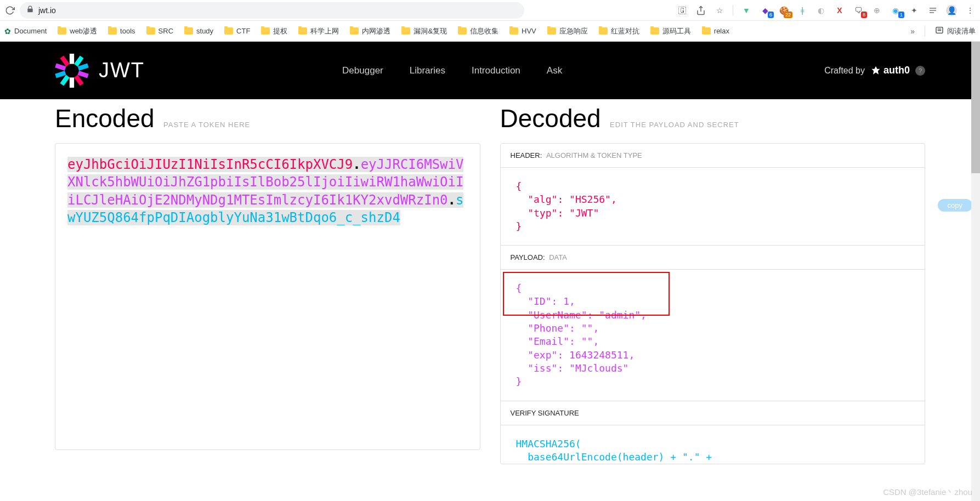 The height and width of the screenshot is (501, 980). What do you see at coordinates (713, 258) in the screenshot?
I see `payload-section-label: PAYLOAD: DATA` at bounding box center [713, 258].